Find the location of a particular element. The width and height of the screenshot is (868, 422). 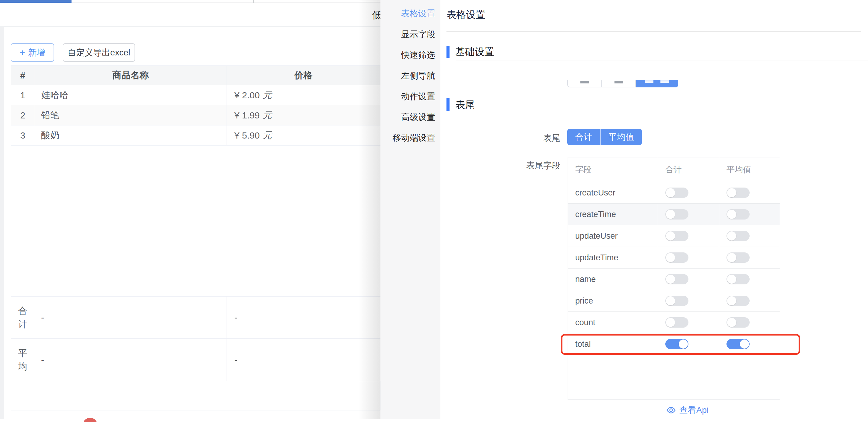

footer-strip is located at coordinates (434, 421).